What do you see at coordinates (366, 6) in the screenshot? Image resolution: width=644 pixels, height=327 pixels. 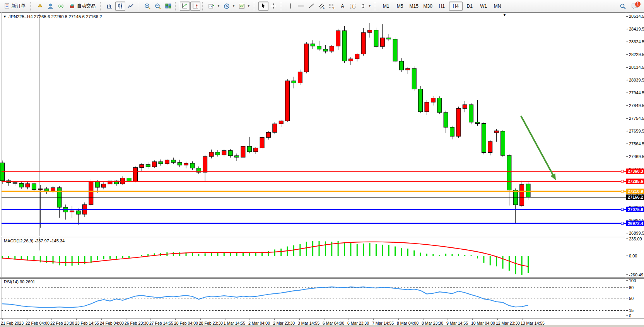 I see `arrows-tool-button: ▼` at bounding box center [366, 6].